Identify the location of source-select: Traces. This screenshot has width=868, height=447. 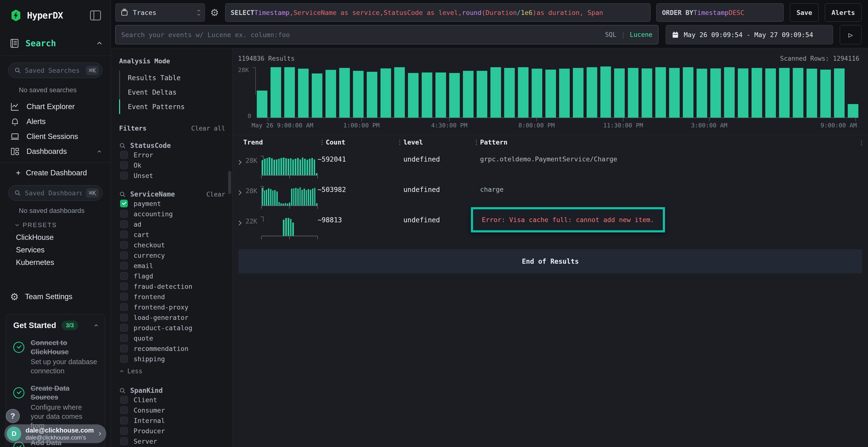
(160, 12).